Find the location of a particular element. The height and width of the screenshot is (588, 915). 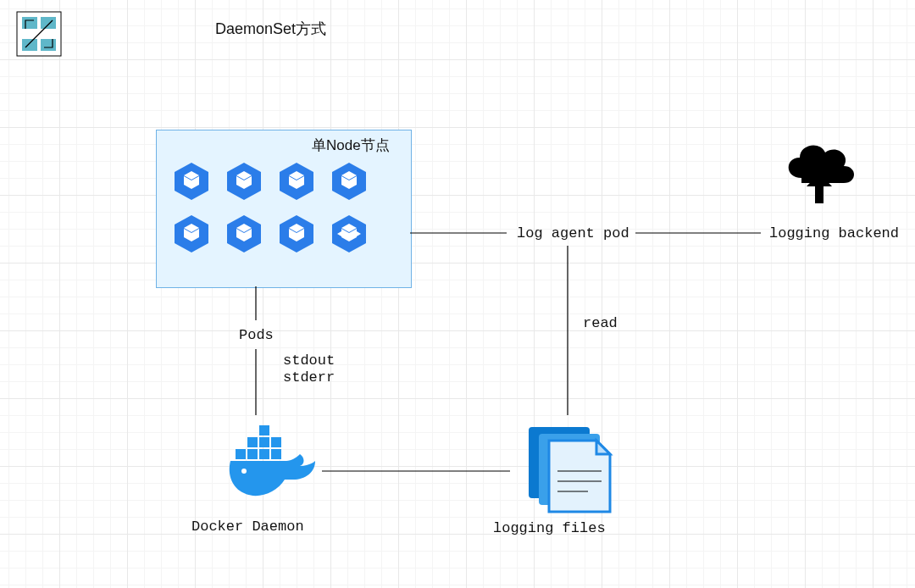

logging-backend-label: logging backend is located at coordinates (834, 234).